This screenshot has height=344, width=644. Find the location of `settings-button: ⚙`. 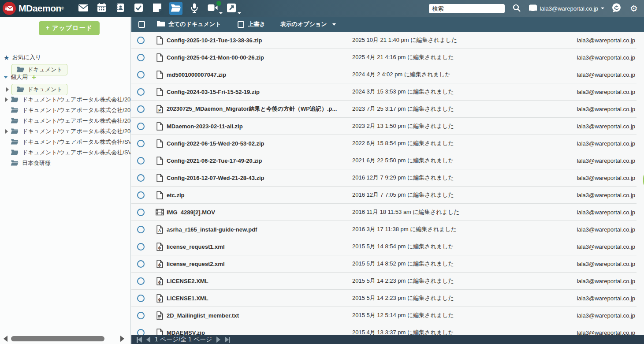

settings-button: ⚙ is located at coordinates (634, 8).